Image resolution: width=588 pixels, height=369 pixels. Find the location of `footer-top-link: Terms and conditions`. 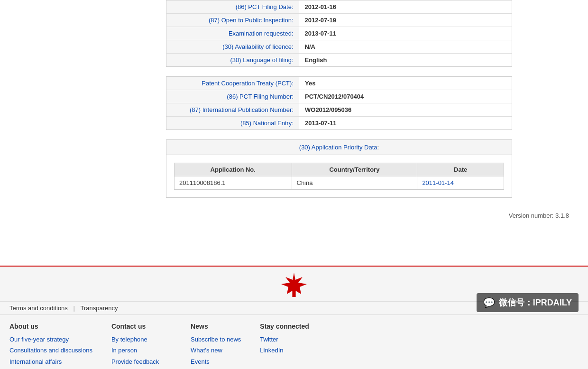

footer-top-link: Terms and conditions is located at coordinates (39, 308).